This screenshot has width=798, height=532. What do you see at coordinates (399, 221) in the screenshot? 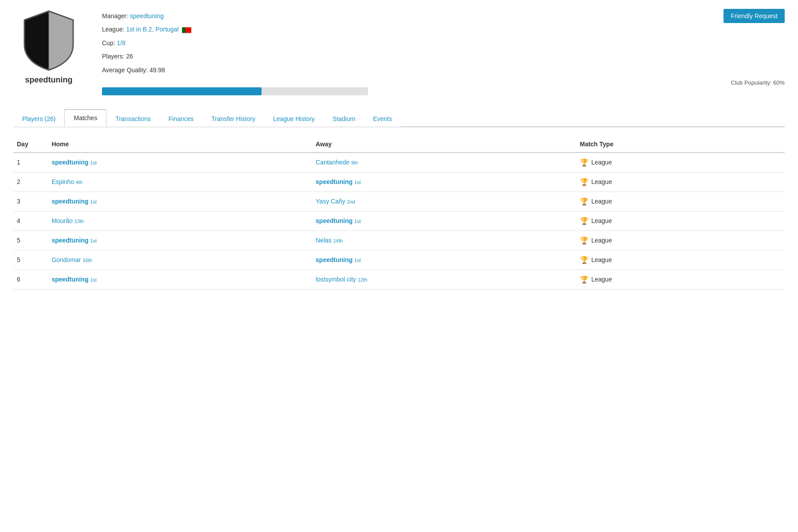
I see `table-row: 4Mourão 13thspeedtuning 1st🏆League` at bounding box center [399, 221].